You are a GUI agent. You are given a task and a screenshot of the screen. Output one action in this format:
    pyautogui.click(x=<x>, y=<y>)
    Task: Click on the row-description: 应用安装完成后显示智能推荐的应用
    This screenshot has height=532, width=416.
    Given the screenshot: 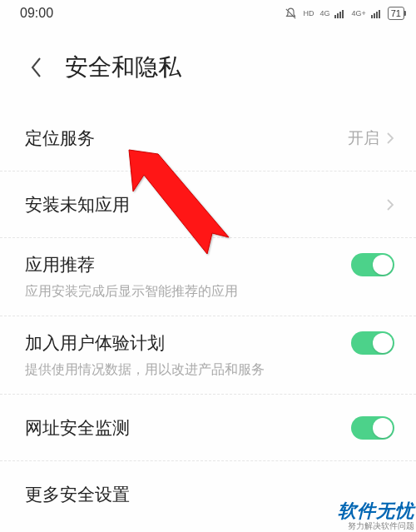 What is the action you would take?
    pyautogui.click(x=210, y=291)
    